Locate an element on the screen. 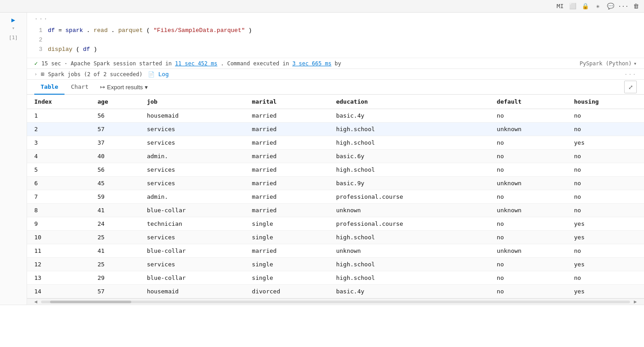  status-link: 11 sec 452 ms is located at coordinates (196, 64).